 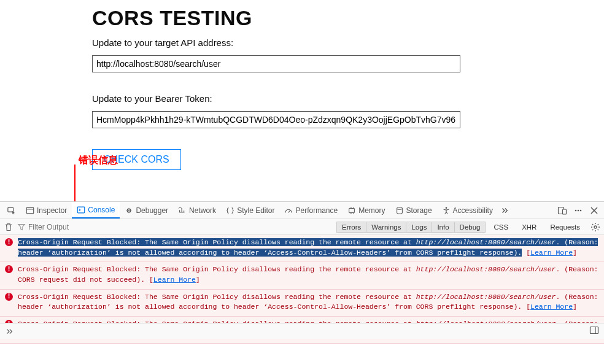 What do you see at coordinates (366, 210) in the screenshot?
I see `tab-memory: Memory` at bounding box center [366, 210].